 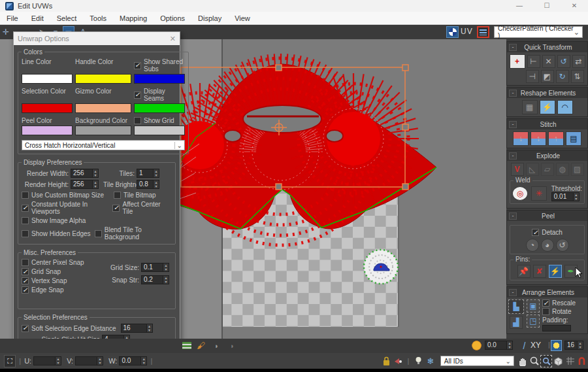 What do you see at coordinates (25, 263) in the screenshot?
I see `center-pixel-snap-checkbox: ✓` at bounding box center [25, 263].